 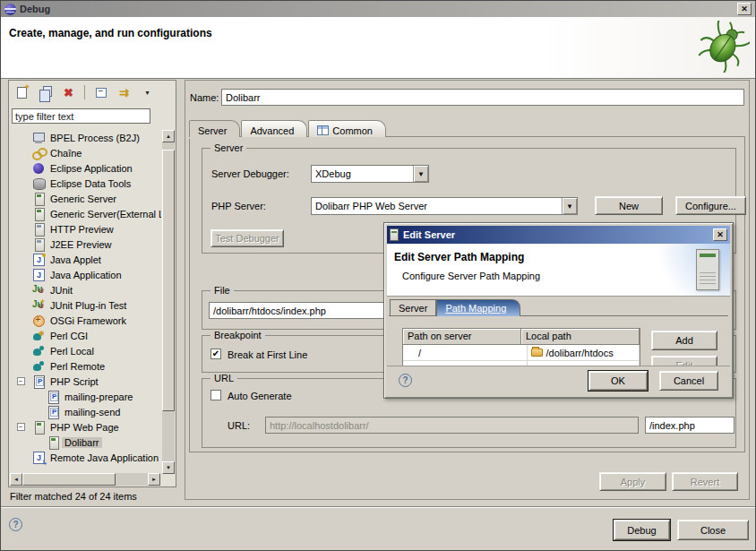 What do you see at coordinates (85, 479) in the screenshot?
I see `tree-horizontal-scrollbar: ◄ ►` at bounding box center [85, 479].